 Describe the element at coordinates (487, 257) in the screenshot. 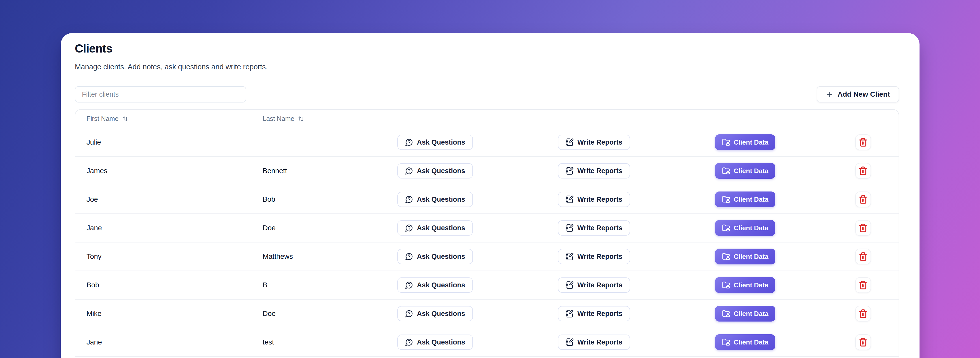

I see `table-row: Tony Matthews Ask Questions Write Report…` at that location.